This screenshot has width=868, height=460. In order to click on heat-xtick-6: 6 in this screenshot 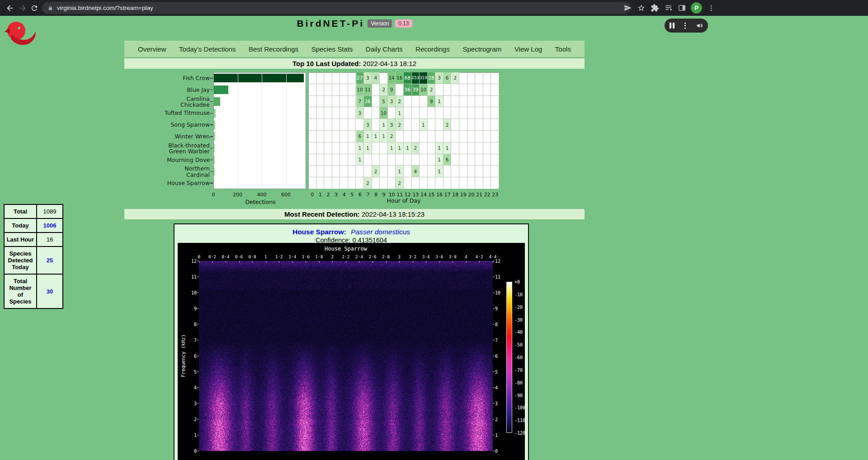, I will do `click(360, 194)`.